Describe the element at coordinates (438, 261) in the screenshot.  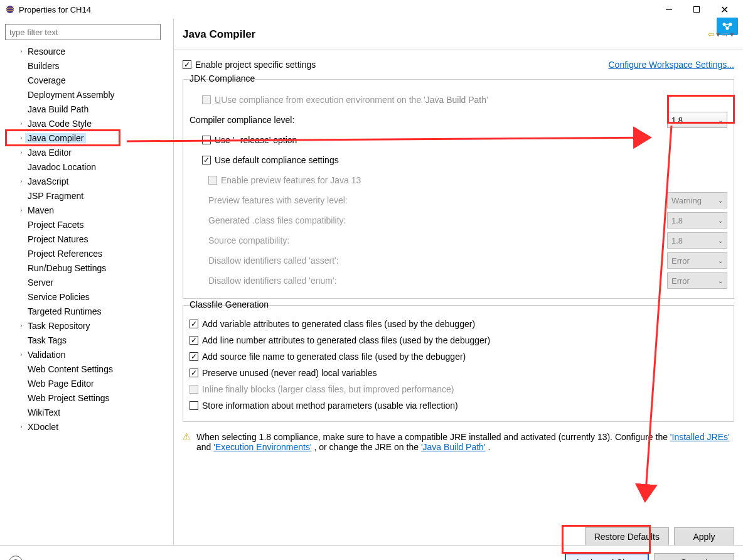
I see `assert-label: Disallow identifiers called 'assert':` at that location.